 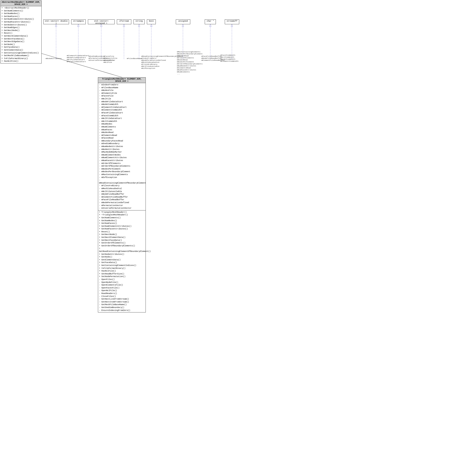 I want to click on streamoff-box: streamoff, so click(x=232, y=22).